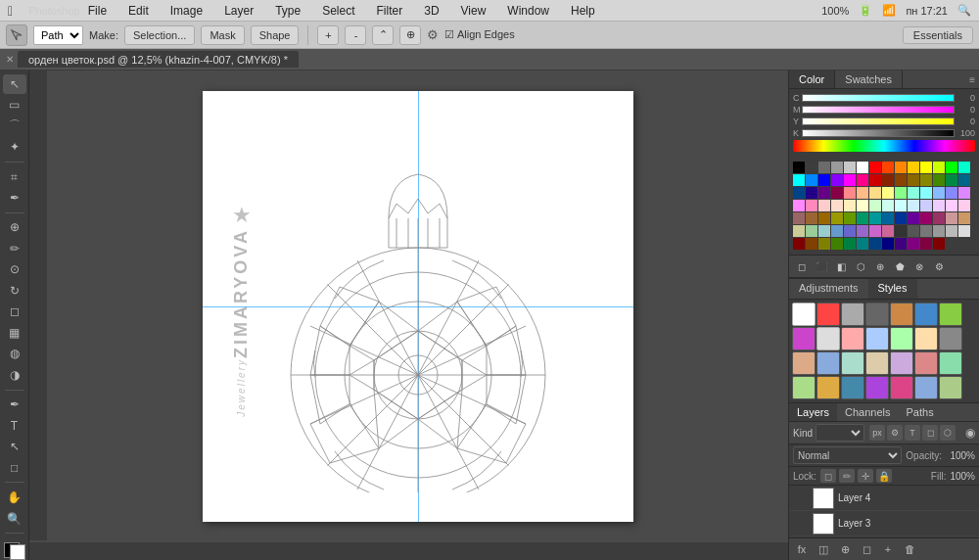 Image resolution: width=979 pixels, height=560 pixels. What do you see at coordinates (877, 433) in the screenshot?
I see `filter-pixel: px` at bounding box center [877, 433].